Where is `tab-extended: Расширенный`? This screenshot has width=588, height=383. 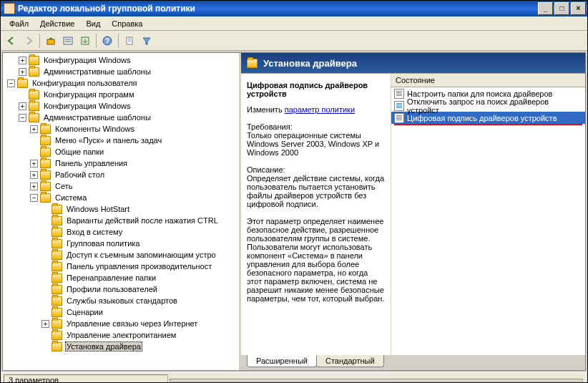 tab-extended: Расширенный is located at coordinates (282, 361).